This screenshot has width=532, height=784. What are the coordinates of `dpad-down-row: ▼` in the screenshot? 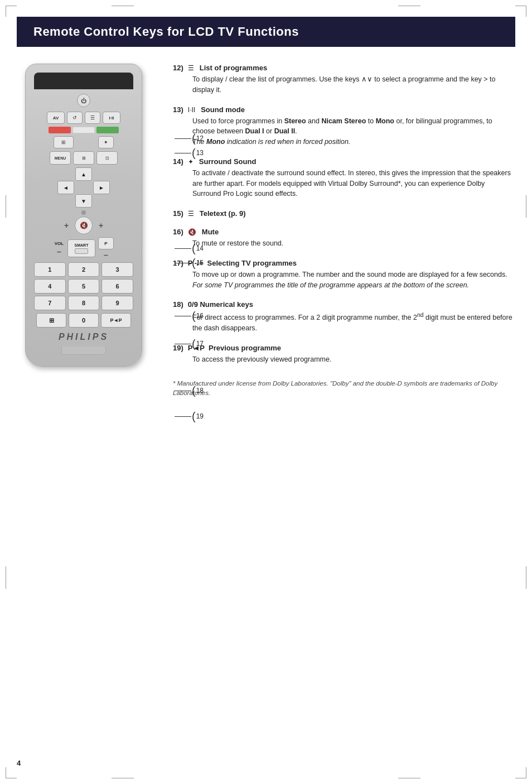 It's located at (84, 201).